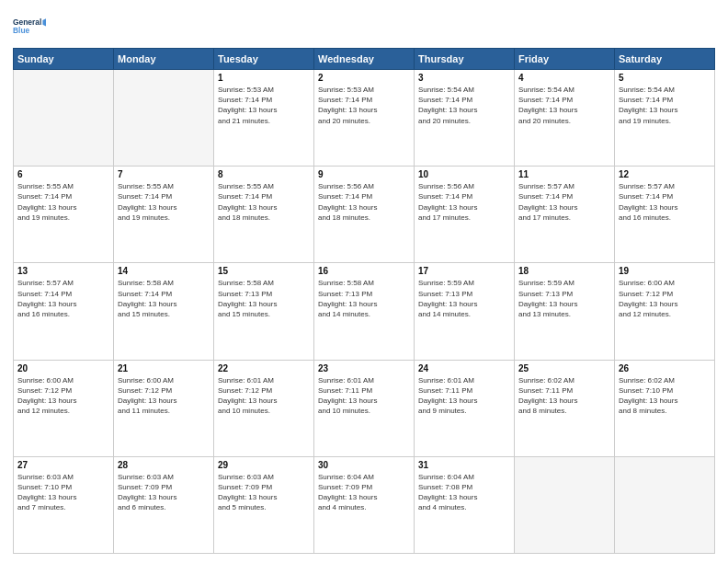 The image size is (728, 563). I want to click on calendar-cell: 4Sunrise: 5:54 AM Sunset: 7:14 PM Daylig…, so click(564, 118).